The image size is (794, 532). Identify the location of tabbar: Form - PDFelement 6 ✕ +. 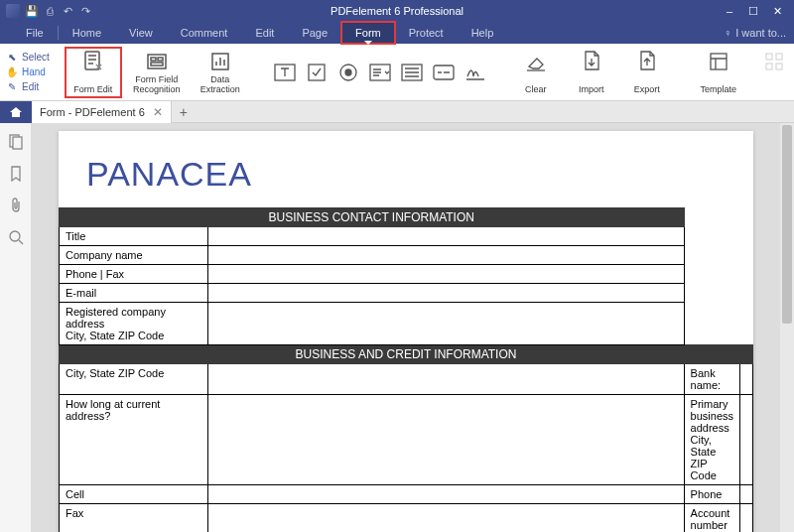
(397, 112).